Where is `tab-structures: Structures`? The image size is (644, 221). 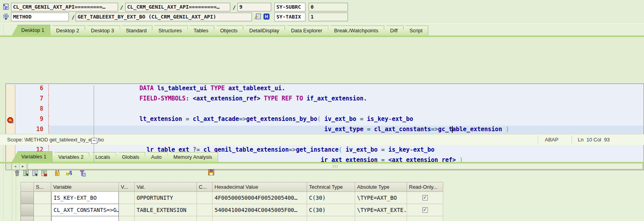 tab-structures: Structures is located at coordinates (168, 31).